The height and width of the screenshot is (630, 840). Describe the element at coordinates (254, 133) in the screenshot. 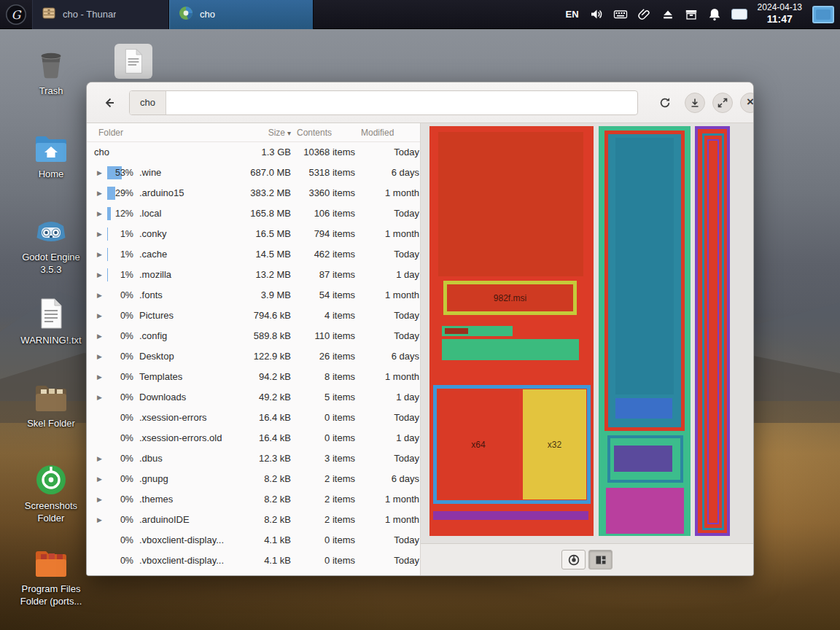

I see `column-header-size: Size▾` at that location.